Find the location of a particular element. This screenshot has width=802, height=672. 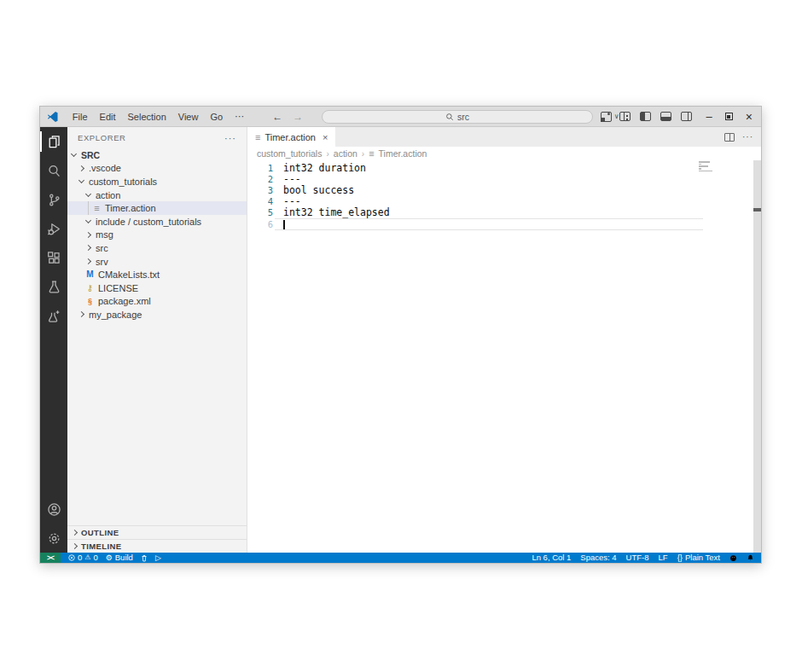

forward-arrow-icon: → is located at coordinates (298, 117).